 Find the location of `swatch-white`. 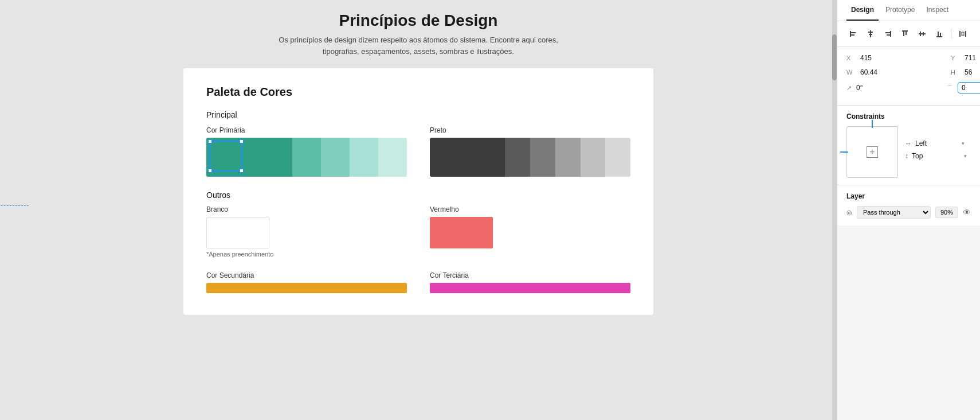

swatch-white is located at coordinates (238, 233).